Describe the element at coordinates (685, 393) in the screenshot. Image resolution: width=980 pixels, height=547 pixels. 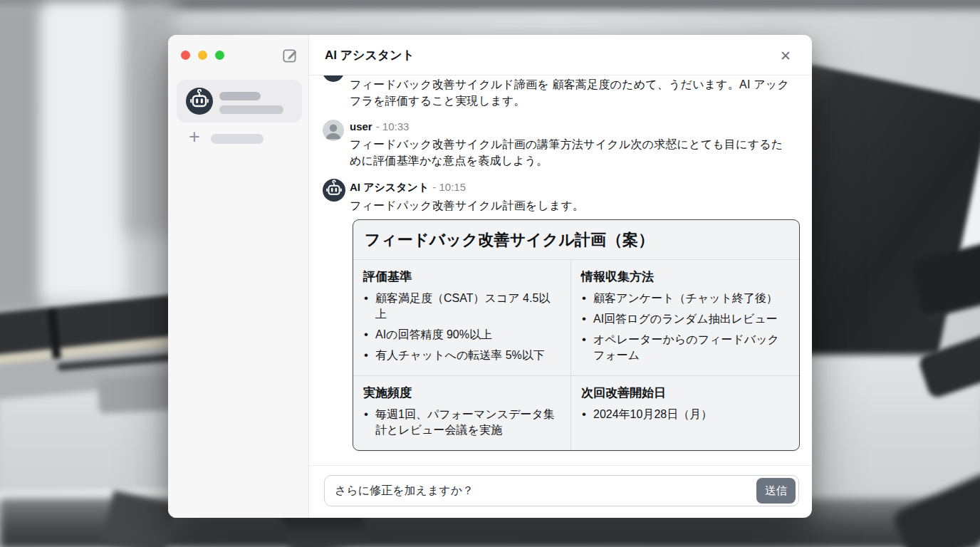
I see `section-heading: 次回改善開始日` at that location.